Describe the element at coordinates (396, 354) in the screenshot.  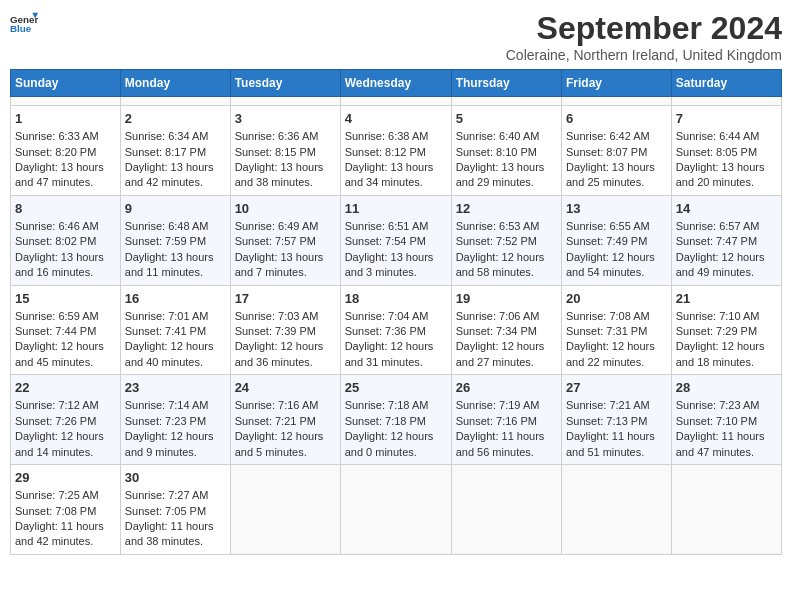
I see `cell-text: Daylight: 12 hours and 31 minutes.` at that location.